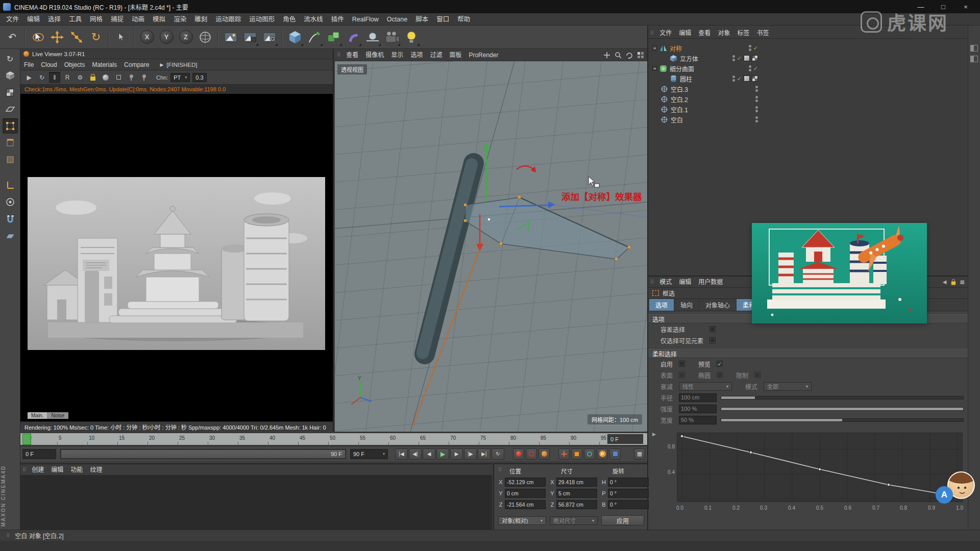  Describe the element at coordinates (29, 65) in the screenshot. I see `lv-menu-item: File` at that location.